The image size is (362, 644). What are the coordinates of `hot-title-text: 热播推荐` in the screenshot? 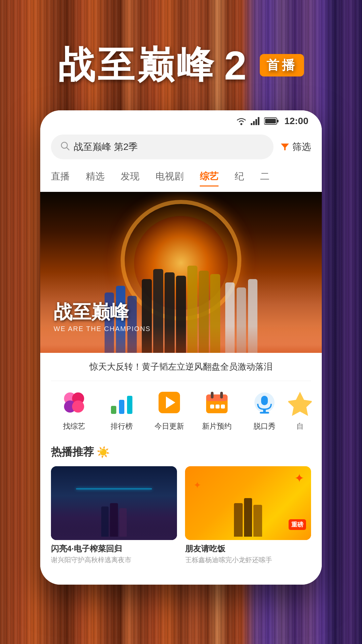 It's located at (72, 452).